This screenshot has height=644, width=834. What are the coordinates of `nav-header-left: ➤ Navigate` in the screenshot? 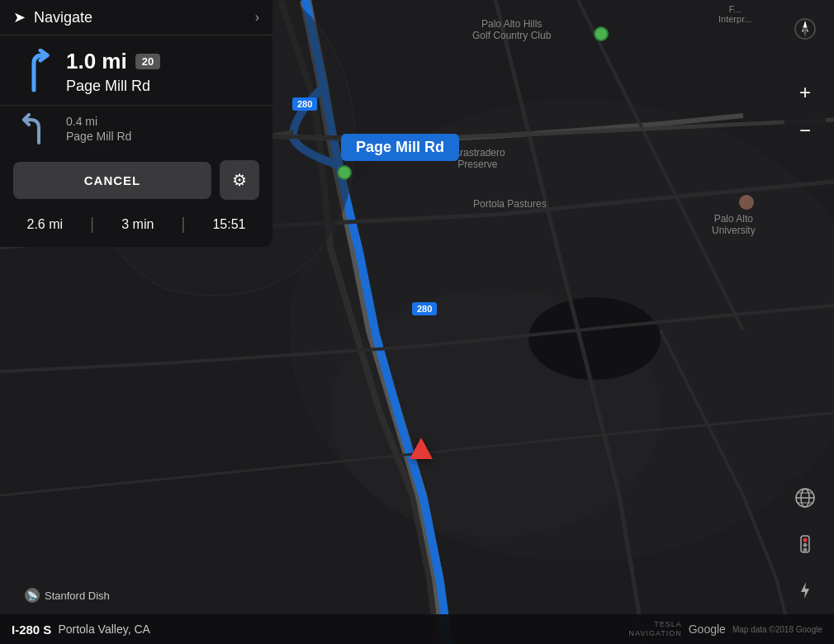 It's located at (53, 17).